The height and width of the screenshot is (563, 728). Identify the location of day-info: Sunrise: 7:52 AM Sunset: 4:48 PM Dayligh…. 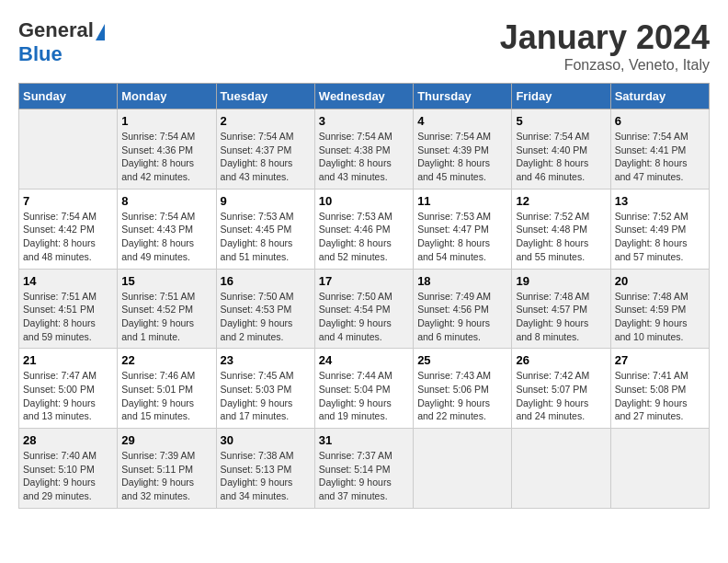
(561, 237).